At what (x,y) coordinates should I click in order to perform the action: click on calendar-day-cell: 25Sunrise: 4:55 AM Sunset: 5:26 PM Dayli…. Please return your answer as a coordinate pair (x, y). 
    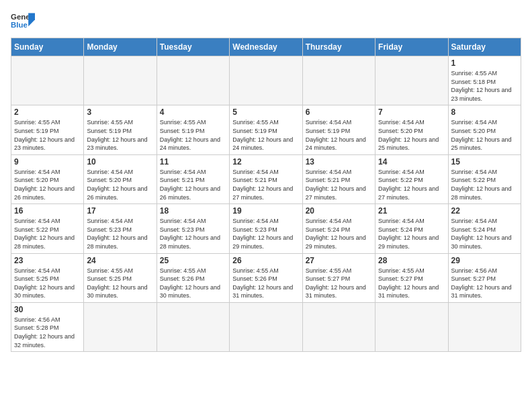
    Looking at the image, I should click on (193, 278).